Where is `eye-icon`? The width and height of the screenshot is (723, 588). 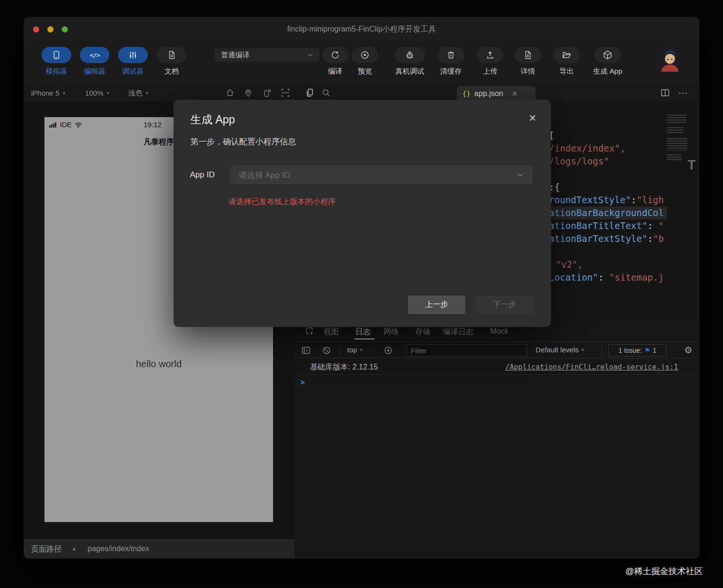
eye-icon is located at coordinates (388, 350).